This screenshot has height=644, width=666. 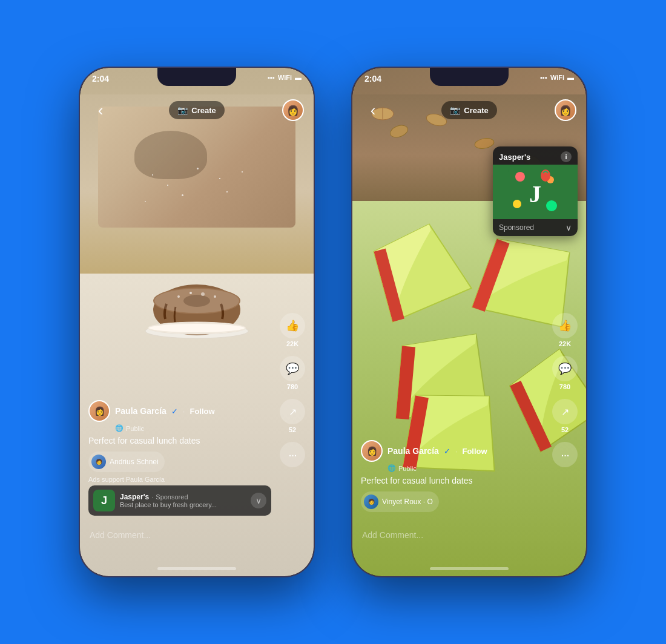 What do you see at coordinates (476, 110) in the screenshot?
I see `create-label-2: Create` at bounding box center [476, 110].